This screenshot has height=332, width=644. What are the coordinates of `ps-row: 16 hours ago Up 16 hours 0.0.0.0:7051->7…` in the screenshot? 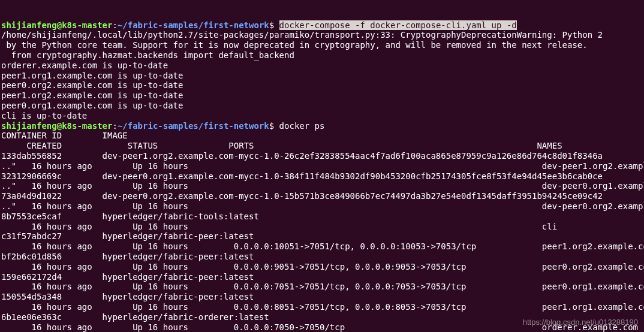 It's located at (323, 286).